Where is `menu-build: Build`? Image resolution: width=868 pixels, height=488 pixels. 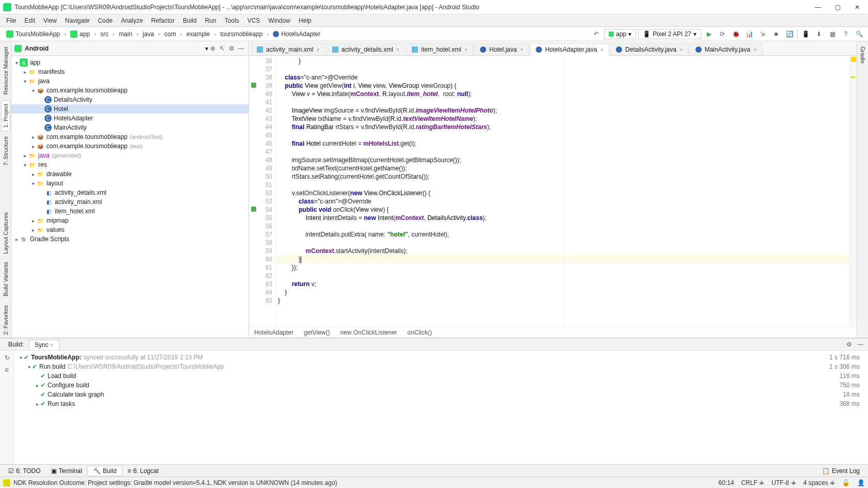 menu-build: Build is located at coordinates (190, 21).